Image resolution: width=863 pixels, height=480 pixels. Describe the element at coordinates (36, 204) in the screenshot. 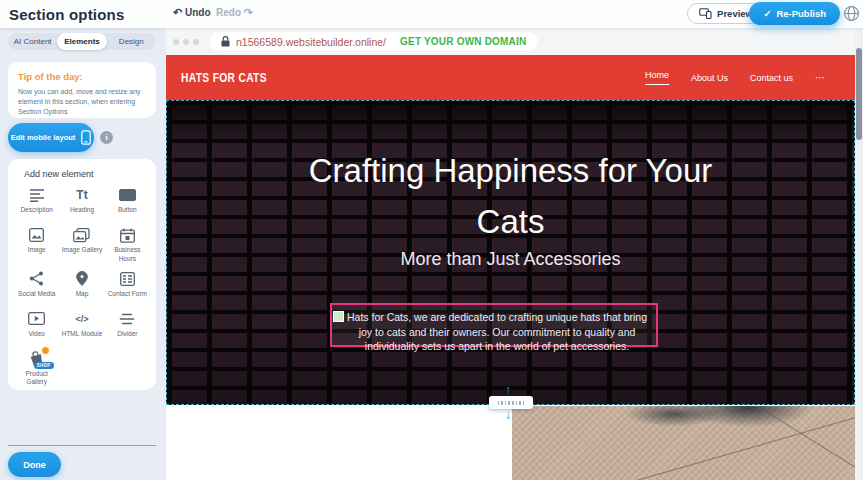

I see `element-description: Description` at that location.